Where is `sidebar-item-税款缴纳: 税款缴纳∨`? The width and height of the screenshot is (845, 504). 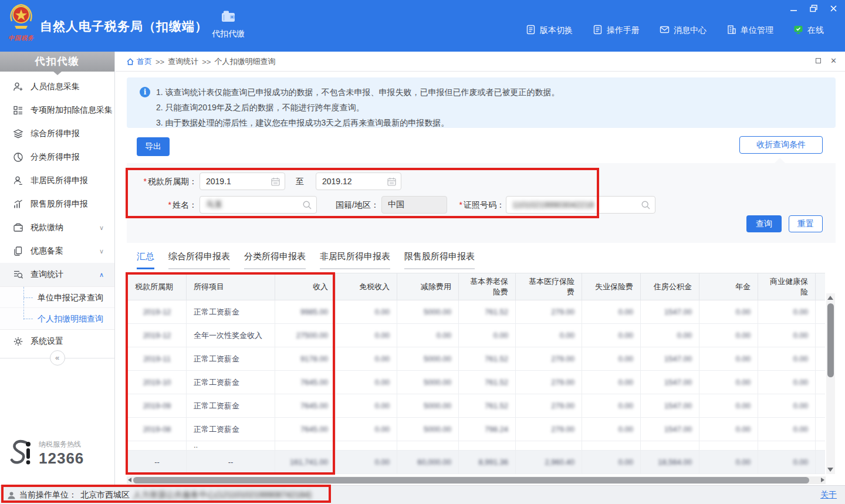 sidebar-item-税款缴纳: 税款缴纳∨ is located at coordinates (58, 228).